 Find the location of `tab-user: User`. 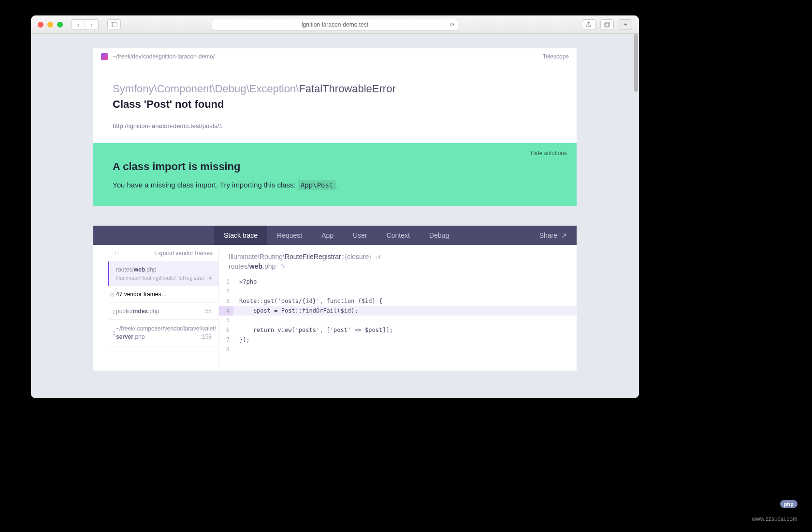

tab-user: User is located at coordinates (360, 235).